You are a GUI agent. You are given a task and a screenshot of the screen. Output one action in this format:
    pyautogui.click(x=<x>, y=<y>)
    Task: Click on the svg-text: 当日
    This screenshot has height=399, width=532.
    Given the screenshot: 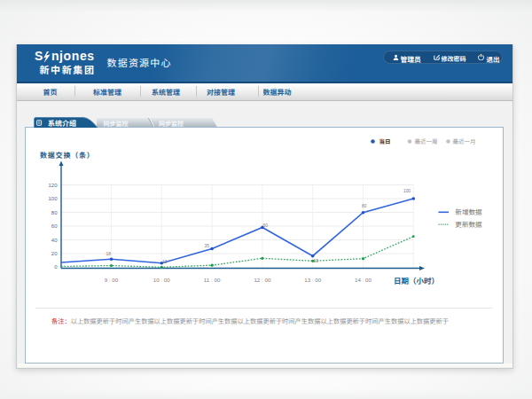 What is the action you would take?
    pyautogui.click(x=385, y=142)
    